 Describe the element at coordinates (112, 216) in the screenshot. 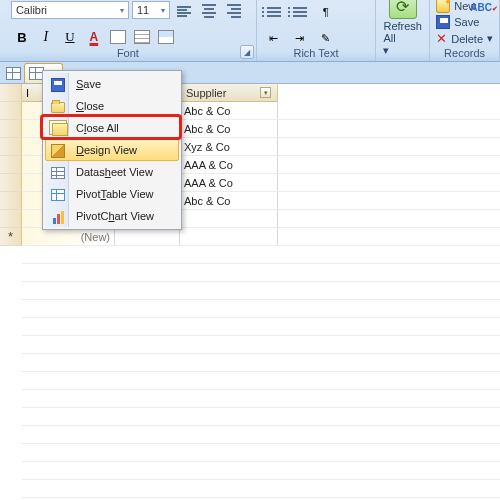

I see `menu-item-pivotchart-view: PivotChart View` at that location.